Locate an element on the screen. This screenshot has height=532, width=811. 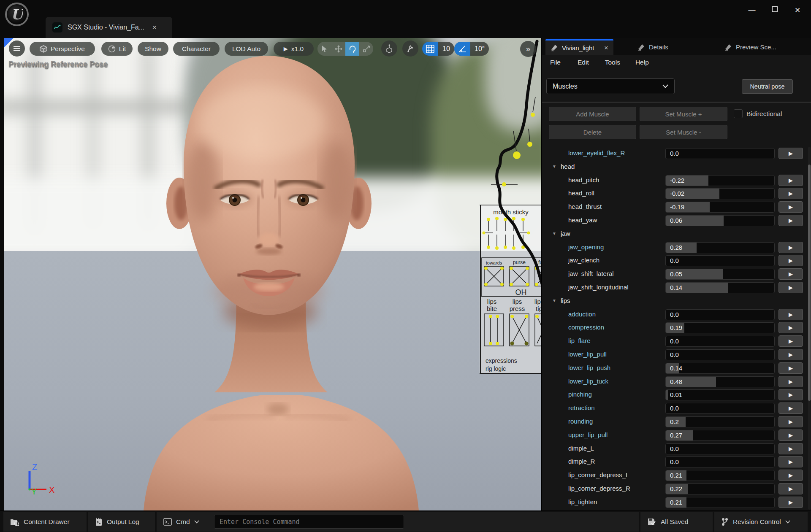
lod-auto-button: LOD Auto is located at coordinates (247, 49).